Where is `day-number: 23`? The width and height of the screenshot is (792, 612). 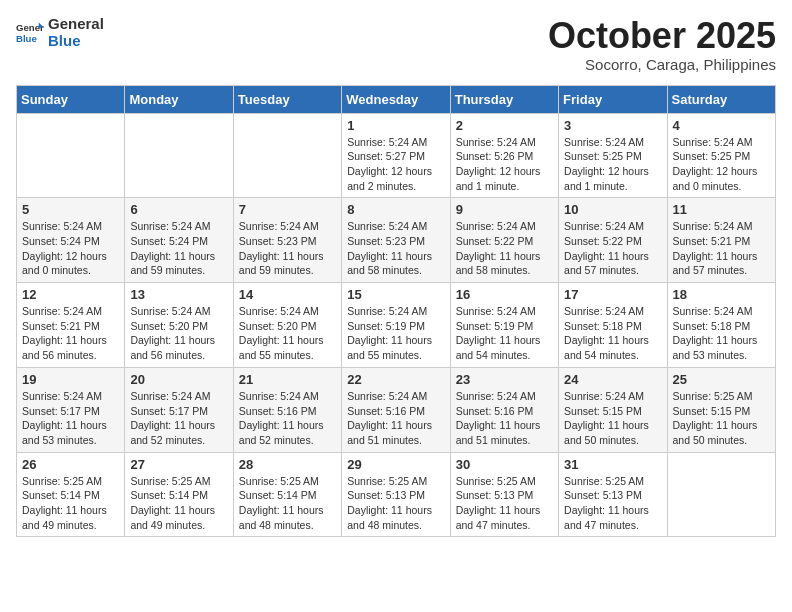
day-number: 23 is located at coordinates (504, 380).